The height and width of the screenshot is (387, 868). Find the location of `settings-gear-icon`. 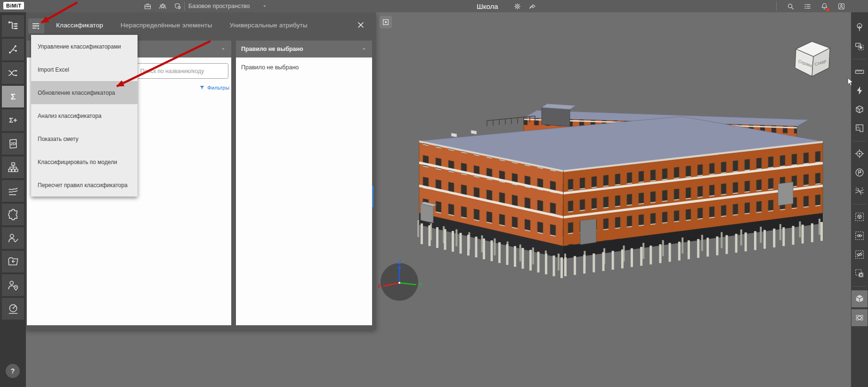

settings-gear-icon is located at coordinates (517, 6).